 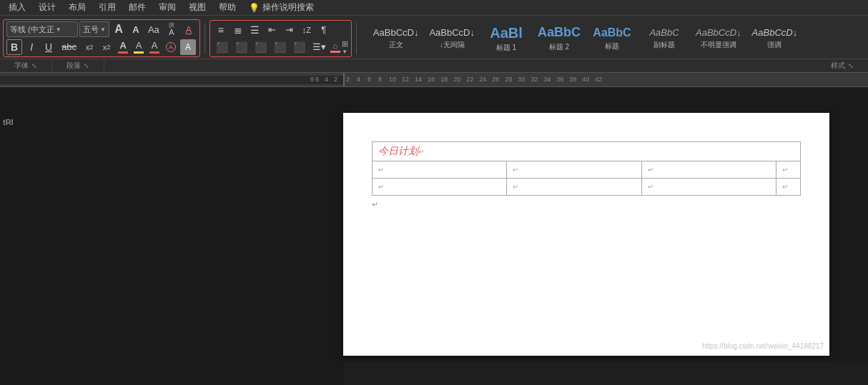 What do you see at coordinates (280, 47) in the screenshot?
I see `paragraph-row2: ⬛ ⬛ ⬛ ⬛ ⬛ ☰▾ ⌂ ⊞ ▼` at bounding box center [280, 47].